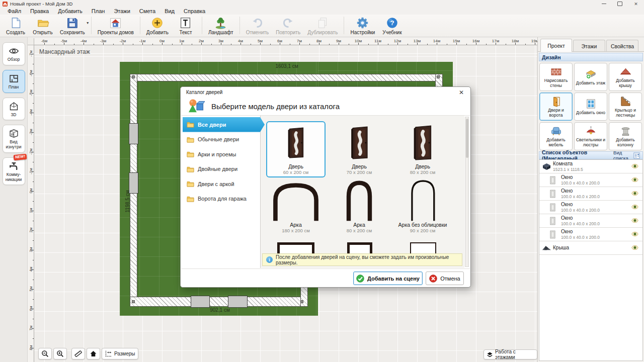 The height and width of the screenshot is (362, 644). What do you see at coordinates (16, 25) in the screenshot?
I see `create-button: Создать` at bounding box center [16, 25].